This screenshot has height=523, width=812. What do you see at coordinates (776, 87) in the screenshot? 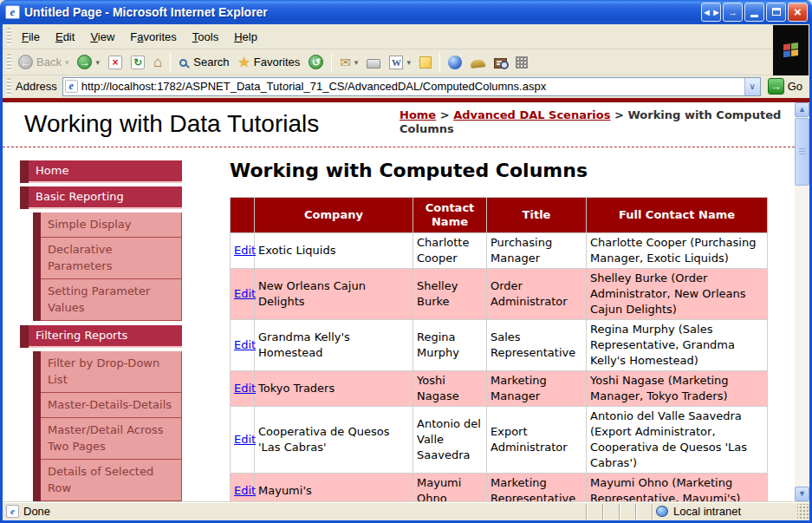
I see `go-arrow-icon: →` at bounding box center [776, 87].